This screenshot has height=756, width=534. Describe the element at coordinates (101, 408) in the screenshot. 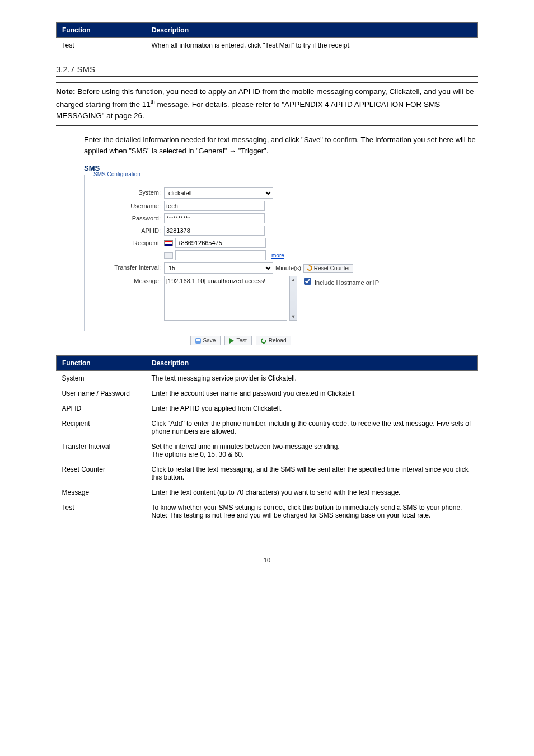

I see `cell-func: API ID` at that location.